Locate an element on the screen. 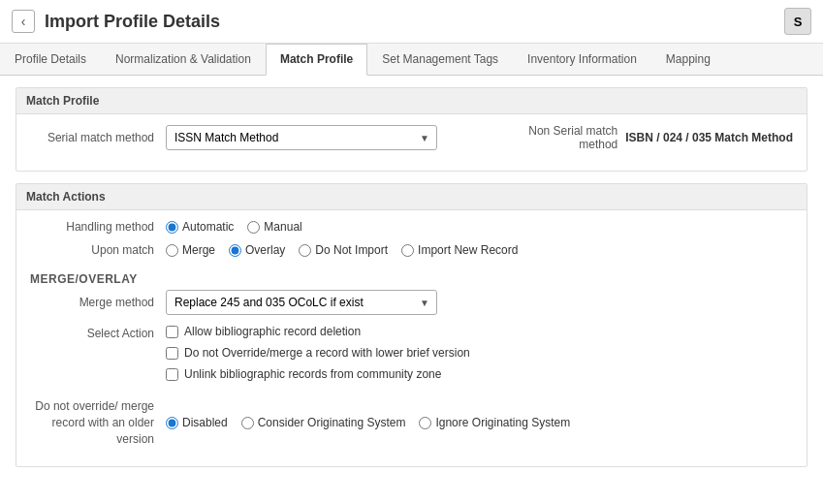  s-button: S is located at coordinates (798, 21).